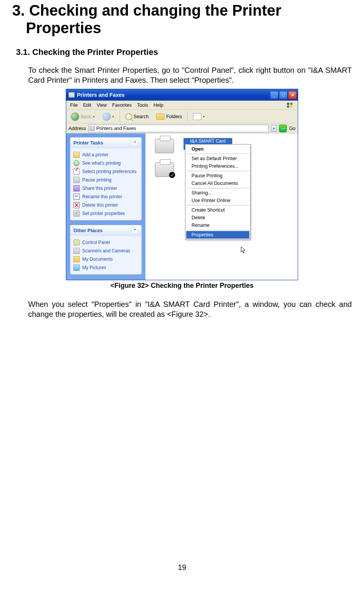 The image size is (364, 589). Describe the element at coordinates (88, 143) in the screenshot. I see `printer-tasks-title: Printer Tasks` at that location.